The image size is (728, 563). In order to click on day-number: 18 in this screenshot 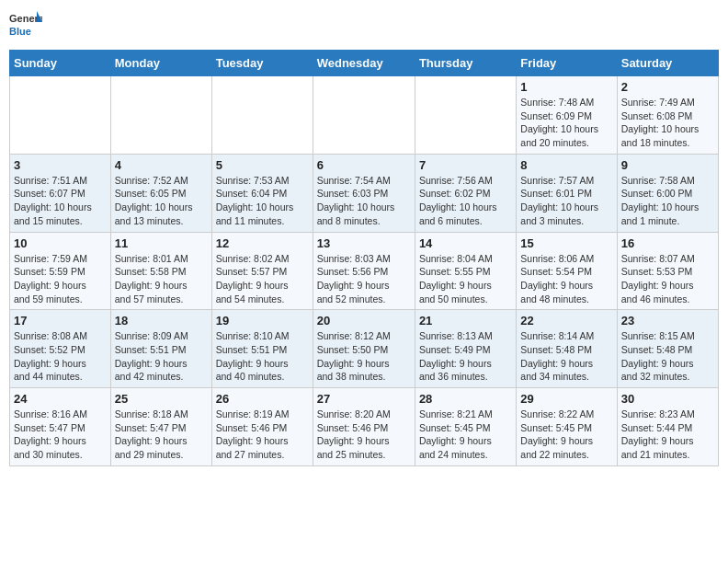, I will do `click(162, 320)`.